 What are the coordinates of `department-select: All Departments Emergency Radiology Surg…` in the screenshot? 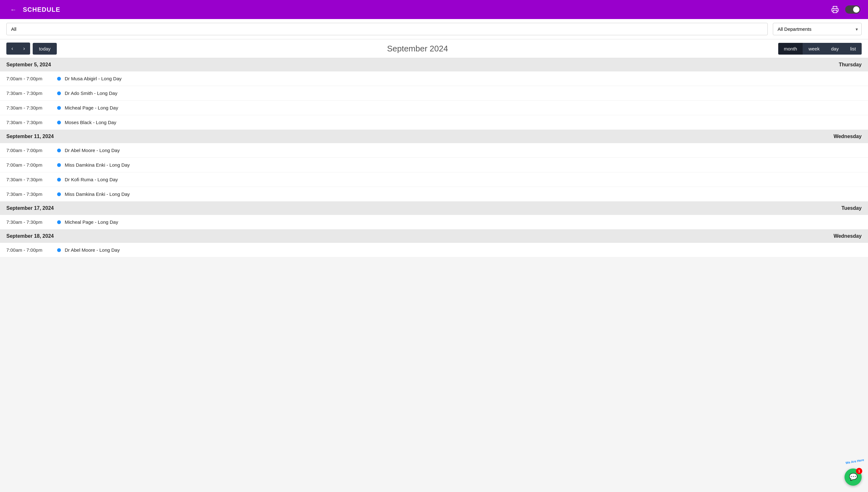 It's located at (817, 29).